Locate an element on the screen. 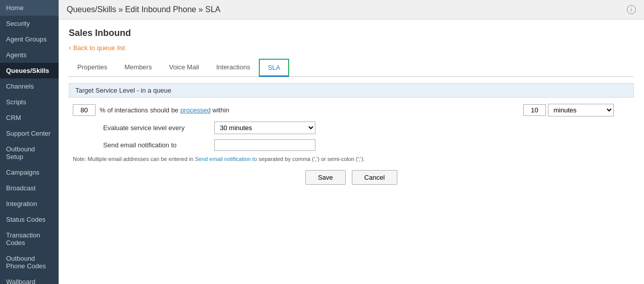  sidebar-item-status-codes: Status Codes is located at coordinates (29, 220).